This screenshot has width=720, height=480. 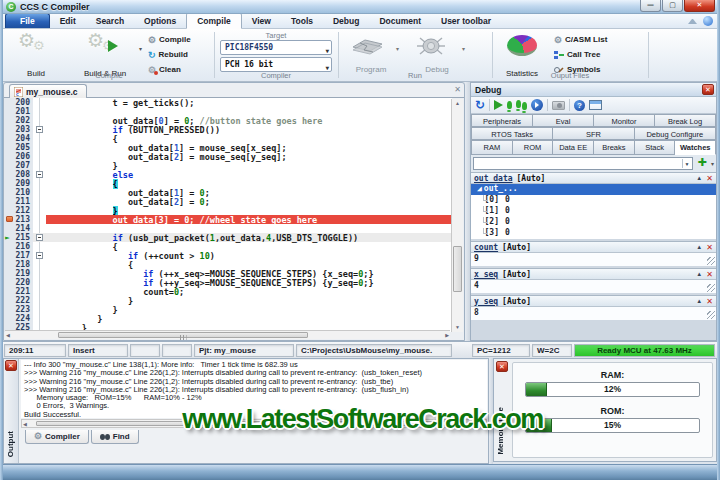 What do you see at coordinates (594, 134) in the screenshot?
I see `debug-tab-sfr: SFR` at bounding box center [594, 134].